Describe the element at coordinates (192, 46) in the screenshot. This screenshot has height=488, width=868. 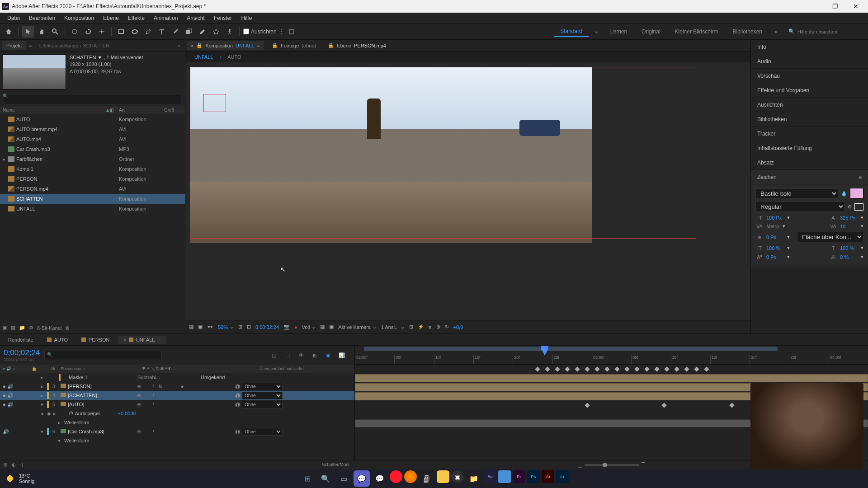
I see `close-tab-icon: ×` at that location.